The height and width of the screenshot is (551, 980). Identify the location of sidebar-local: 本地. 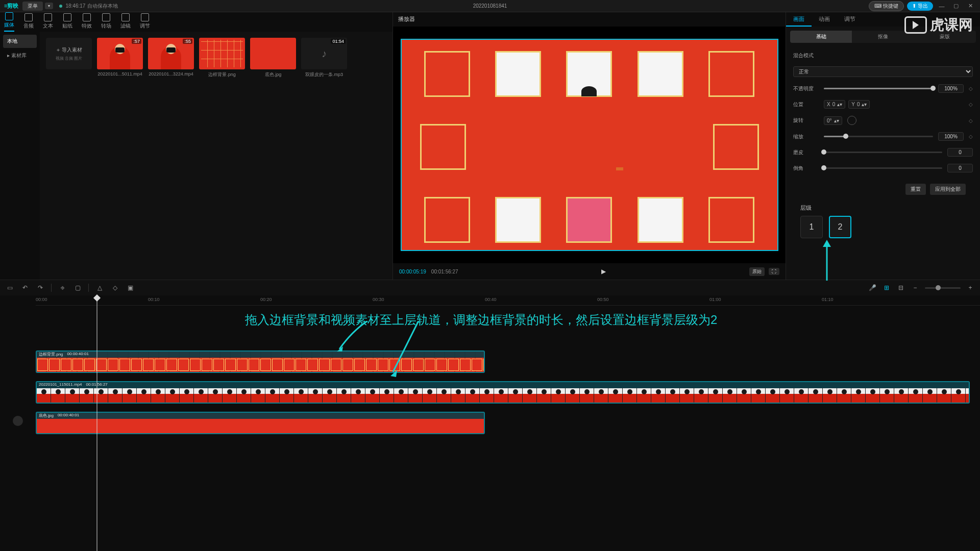
(20, 41).